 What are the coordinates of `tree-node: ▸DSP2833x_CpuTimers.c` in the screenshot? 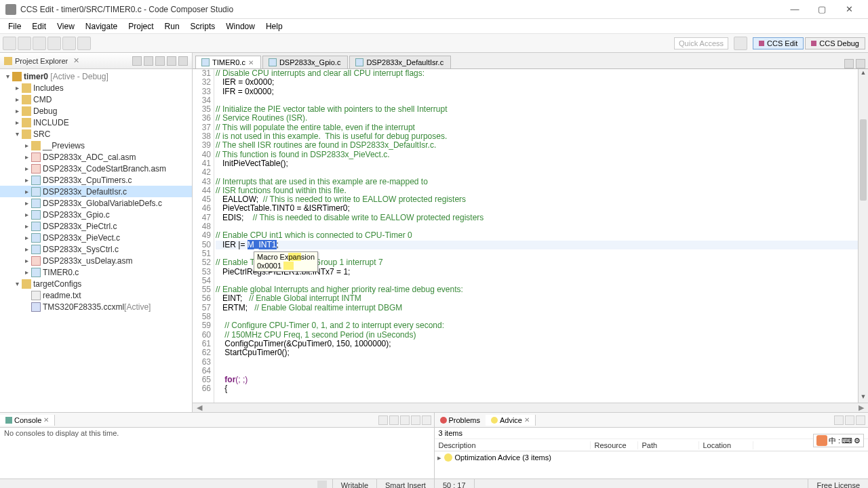 It's located at (96, 180).